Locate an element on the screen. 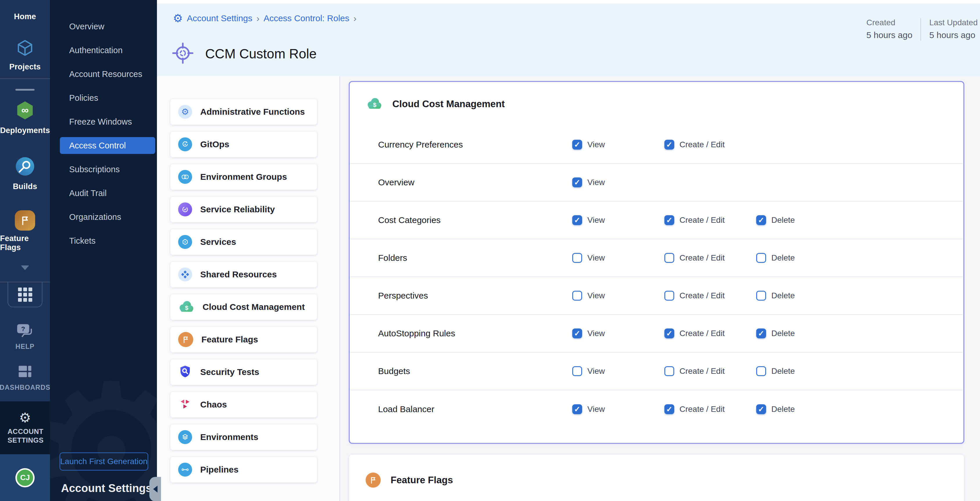 This screenshot has height=501, width=980. breadcrumb-link-access-control-roles: Access Control: Roles is located at coordinates (307, 18).